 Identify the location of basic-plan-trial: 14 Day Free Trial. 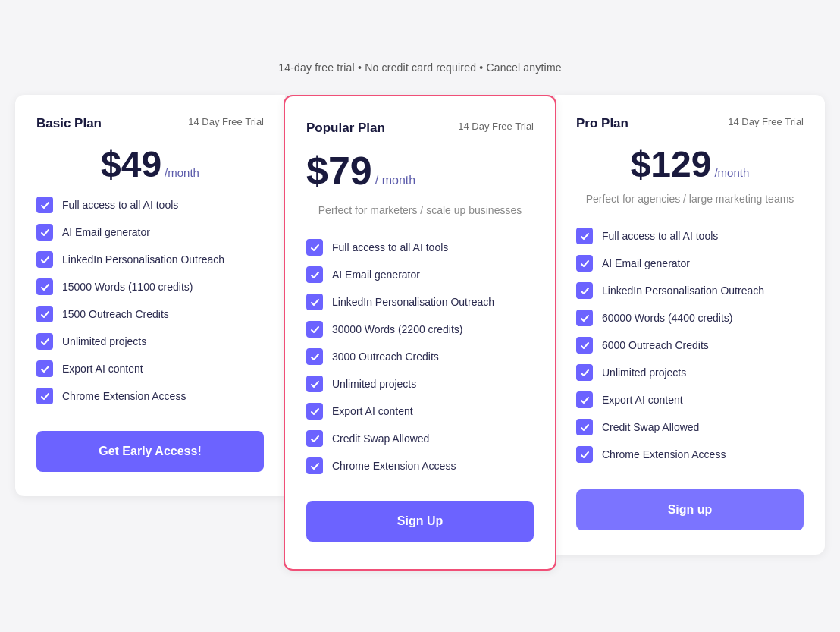
(226, 121).